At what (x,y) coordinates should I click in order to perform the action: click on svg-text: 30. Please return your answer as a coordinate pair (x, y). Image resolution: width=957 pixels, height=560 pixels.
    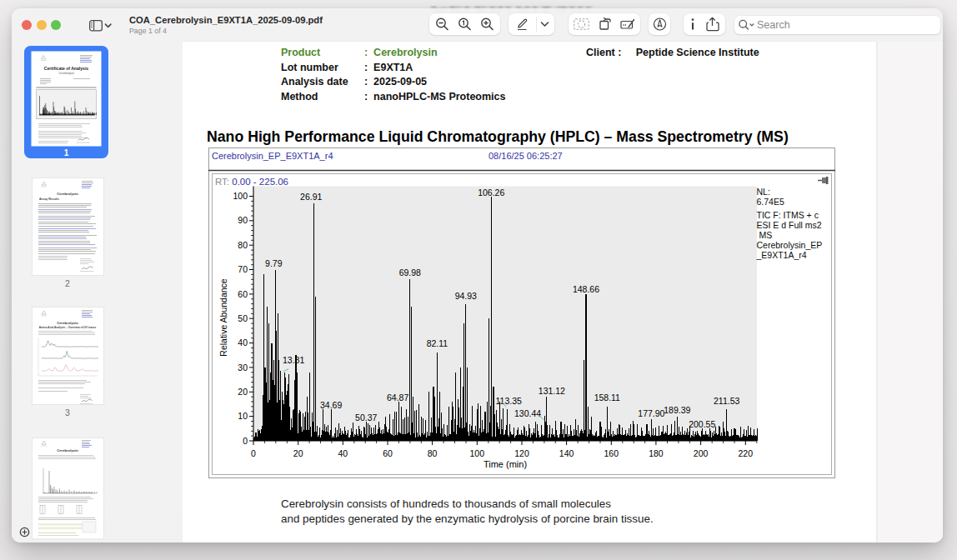
    Looking at the image, I should click on (243, 367).